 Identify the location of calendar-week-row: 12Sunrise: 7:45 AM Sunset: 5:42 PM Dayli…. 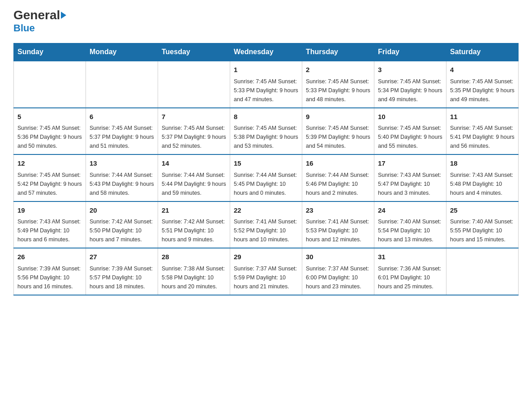
(266, 178).